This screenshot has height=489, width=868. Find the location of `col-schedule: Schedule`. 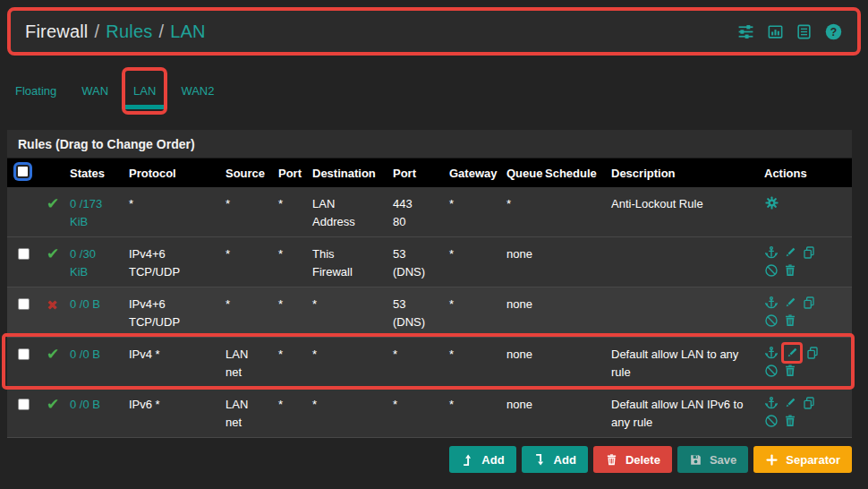

col-schedule: Schedule is located at coordinates (578, 174).